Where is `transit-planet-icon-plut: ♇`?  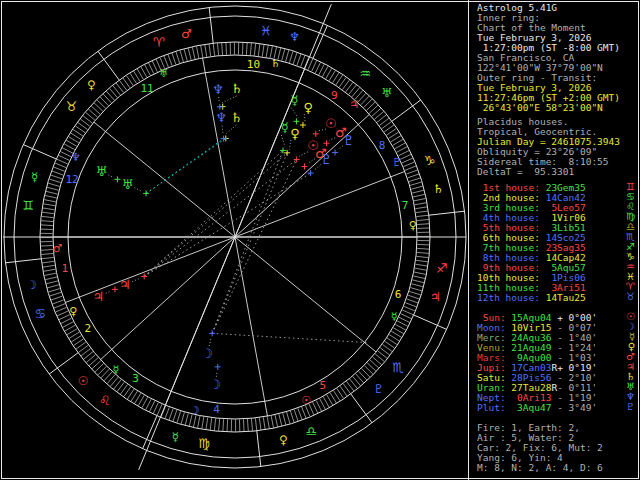 transit-planet-icon-plut: ♇ is located at coordinates (349, 140).